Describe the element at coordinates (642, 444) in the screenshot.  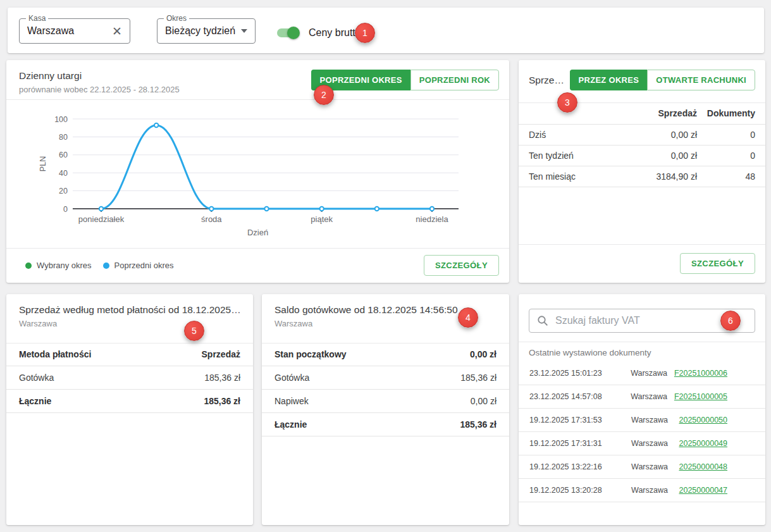
I see `document-row: 19.12.2025 17:31:31 Warszawa 20250000049` at that location.